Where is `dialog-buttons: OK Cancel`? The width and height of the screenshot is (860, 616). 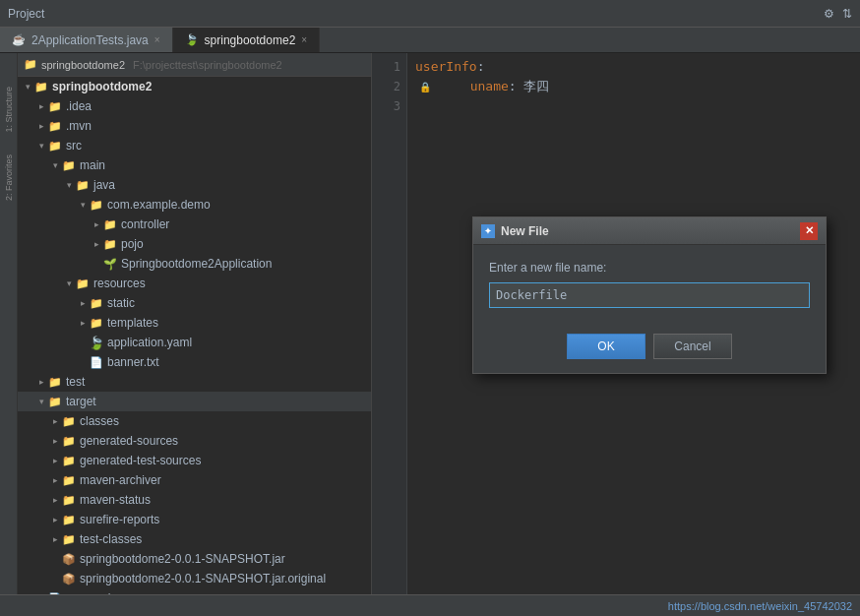 dialog-buttons: OK Cancel is located at coordinates (649, 348).